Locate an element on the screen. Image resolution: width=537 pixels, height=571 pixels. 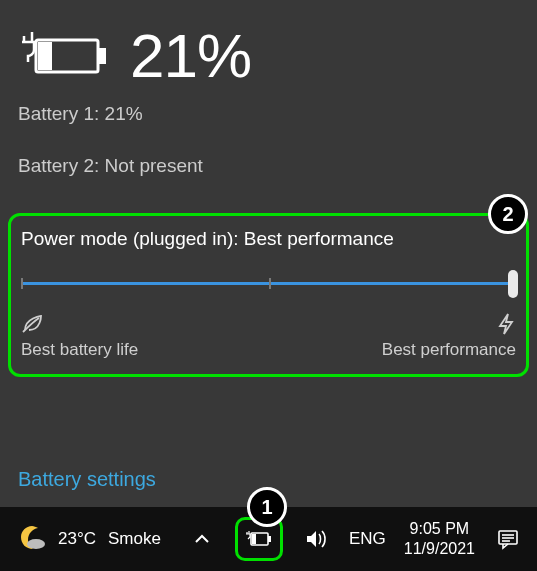
tray-time: 9:05 PM is located at coordinates (440, 529).